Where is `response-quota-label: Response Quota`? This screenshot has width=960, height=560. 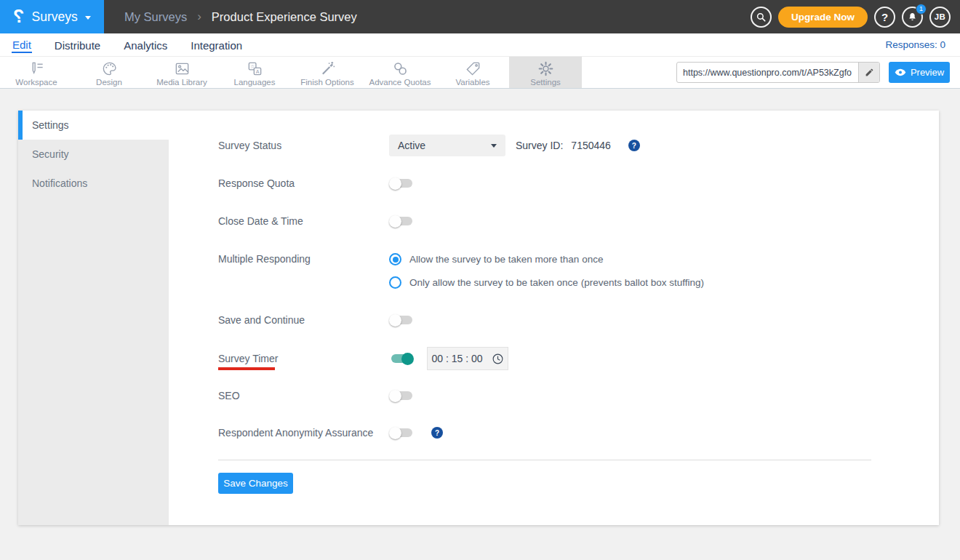 response-quota-label: Response Quota is located at coordinates (304, 183).